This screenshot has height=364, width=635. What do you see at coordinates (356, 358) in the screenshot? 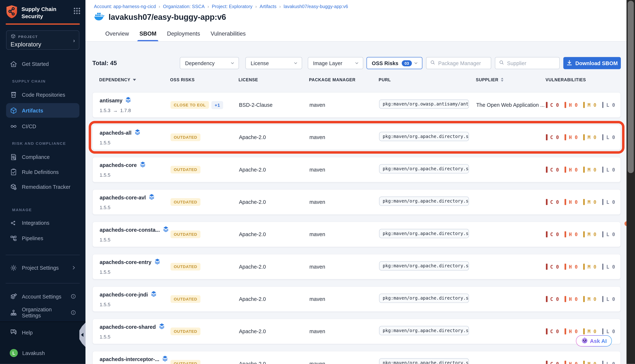
I see `table-row: apacheds-interceptor-... 1.5.5 OUTDATED …` at bounding box center [356, 358].